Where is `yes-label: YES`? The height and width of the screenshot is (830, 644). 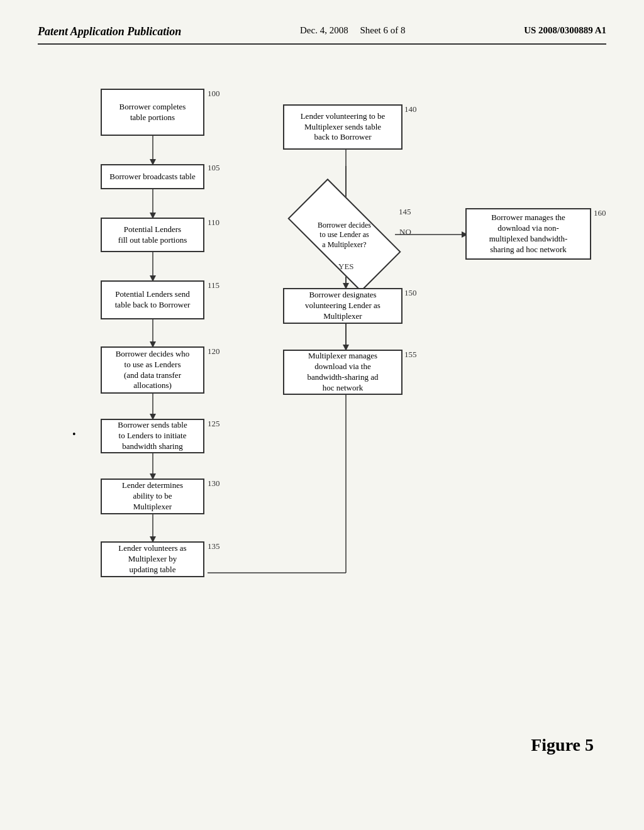 yes-label: YES is located at coordinates (346, 267).